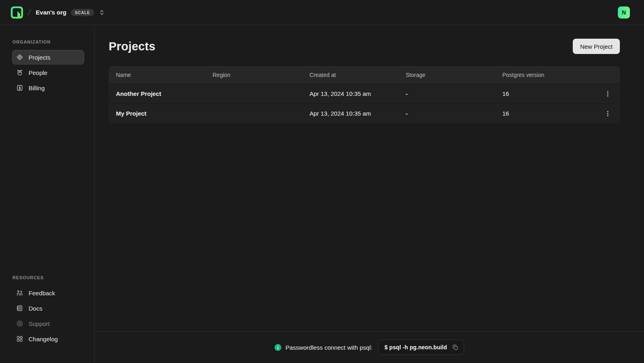 The width and height of the screenshot is (644, 363). Describe the element at coordinates (322, 12) in the screenshot. I see `topbar: / Evan's org SCALE N` at that location.